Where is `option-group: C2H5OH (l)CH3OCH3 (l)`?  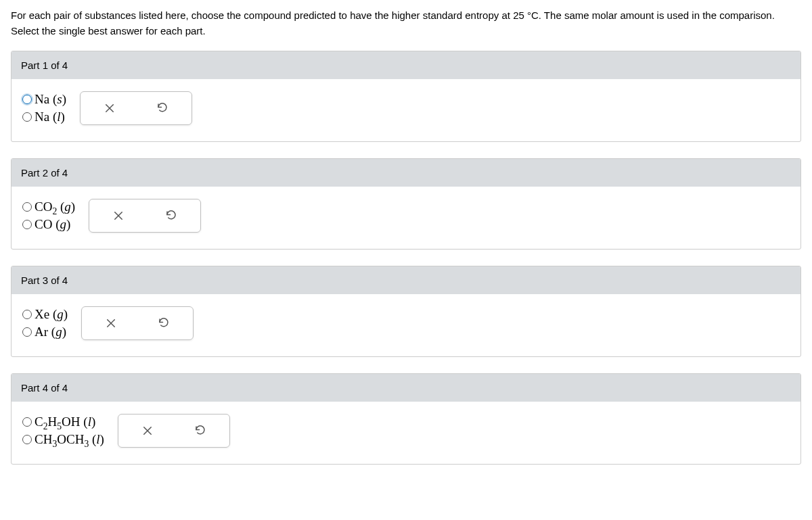 option-group: C2H5OH (l)CH3OCH3 (l) is located at coordinates (64, 431).